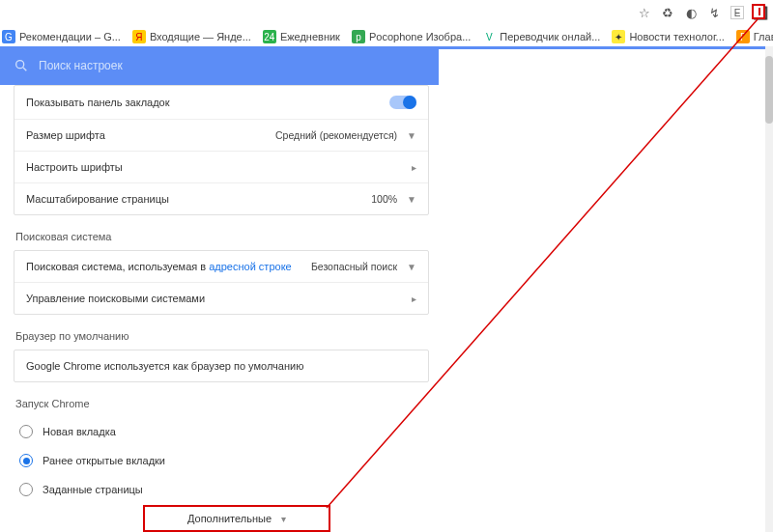  I want to click on bookmark-item: ✦Новости технолог..., so click(668, 37).